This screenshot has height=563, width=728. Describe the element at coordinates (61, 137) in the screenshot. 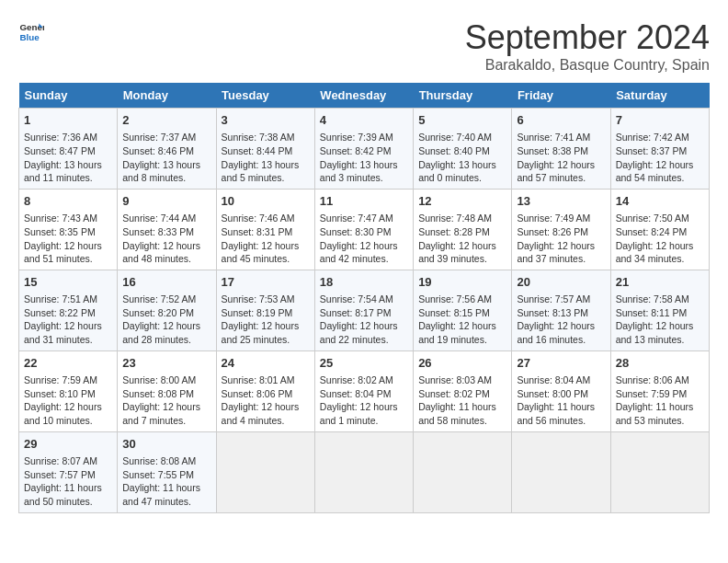

I see `sunrise-text: Sunrise: 7:36 AM` at that location.